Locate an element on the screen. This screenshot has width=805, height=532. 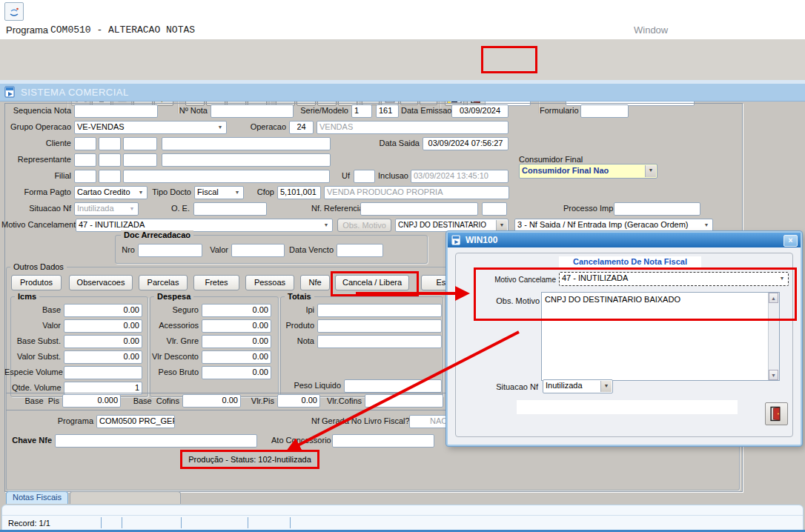
no-nota-field is located at coordinates (252, 111).